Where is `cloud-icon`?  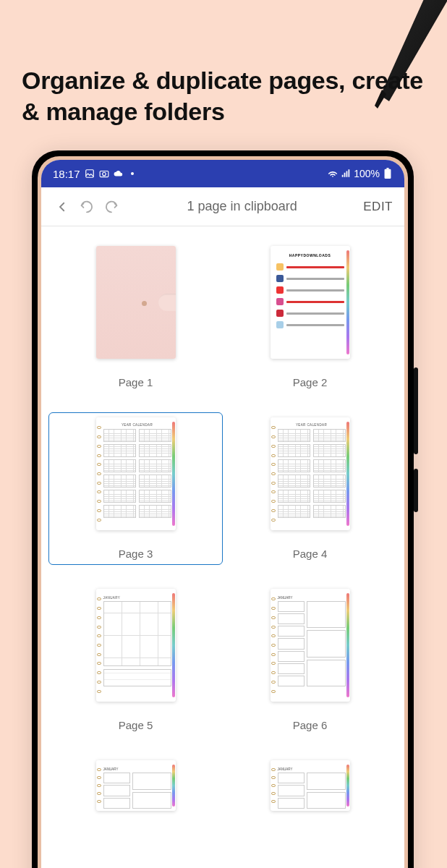
cloud-icon is located at coordinates (119, 174).